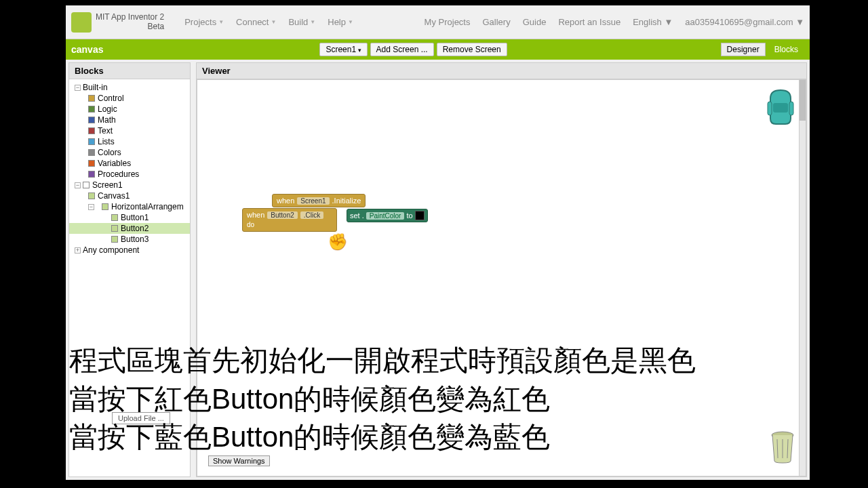 Image resolution: width=868 pixels, height=488 pixels. I want to click on block-set-paintcolor: set . PaintColor to, so click(387, 216).